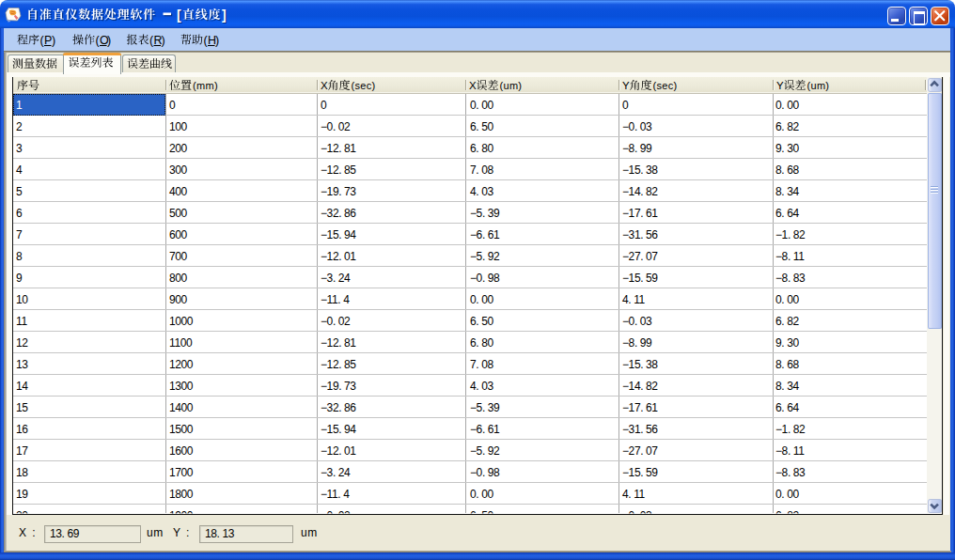  Describe the element at coordinates (19, 235) in the screenshot. I see `svg-text: 7` at that location.